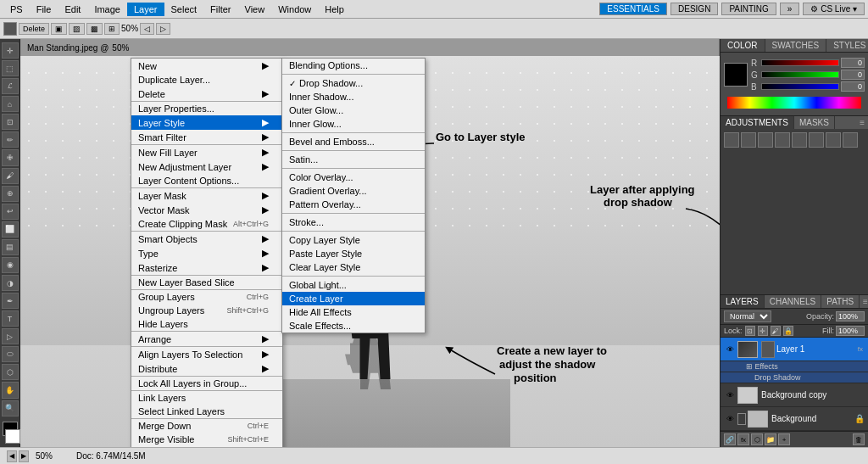 The image size is (868, 464). I want to click on layer-eye-layer1: 👁, so click(730, 349).